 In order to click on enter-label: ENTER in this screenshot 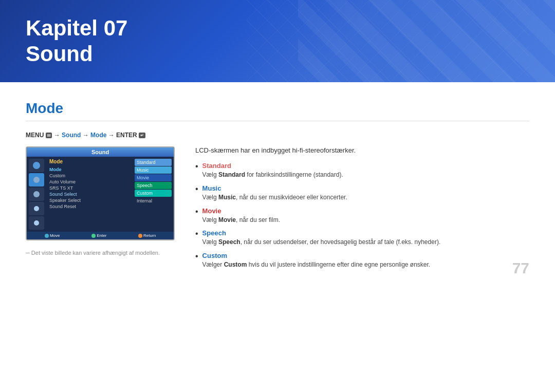, I will do `click(126, 135)`.